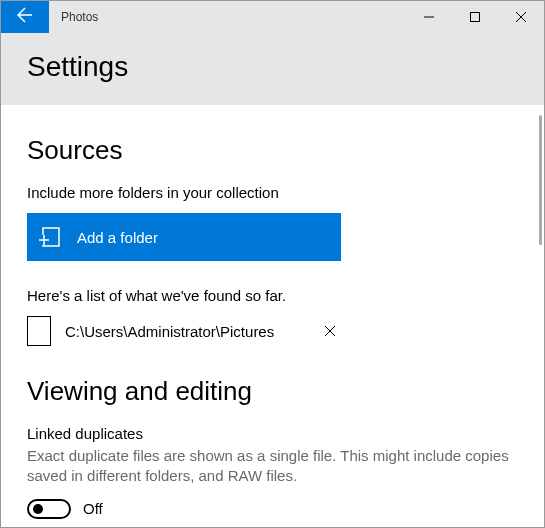  What do you see at coordinates (39, 331) in the screenshot?
I see `folder-icon` at bounding box center [39, 331].